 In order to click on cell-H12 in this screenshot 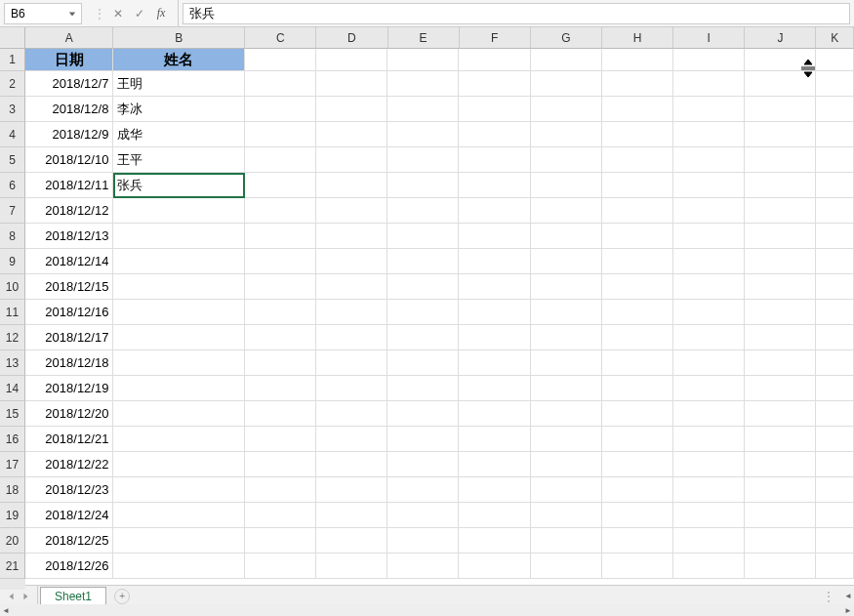, I will do `click(638, 338)`.